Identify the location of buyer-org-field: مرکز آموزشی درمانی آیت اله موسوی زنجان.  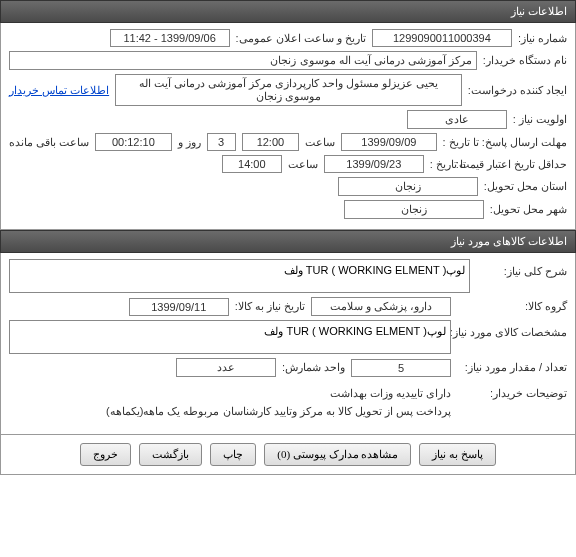
(243, 60).